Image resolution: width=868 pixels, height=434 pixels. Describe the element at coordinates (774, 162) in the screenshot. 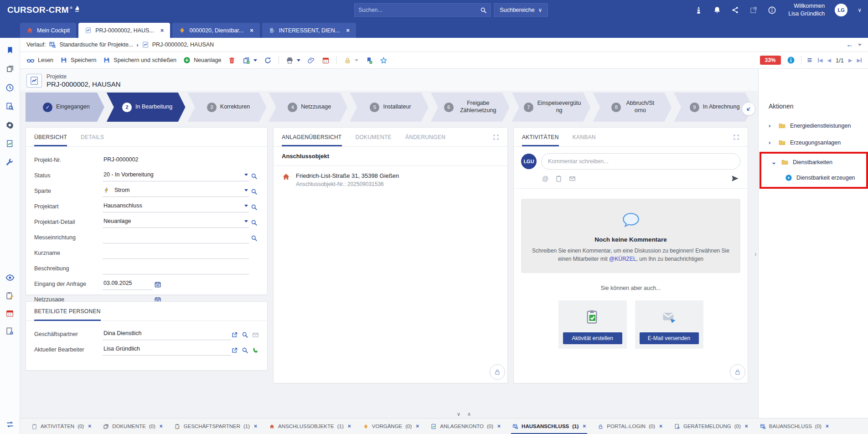

I see `chevron-down-icon: ⌄` at that location.